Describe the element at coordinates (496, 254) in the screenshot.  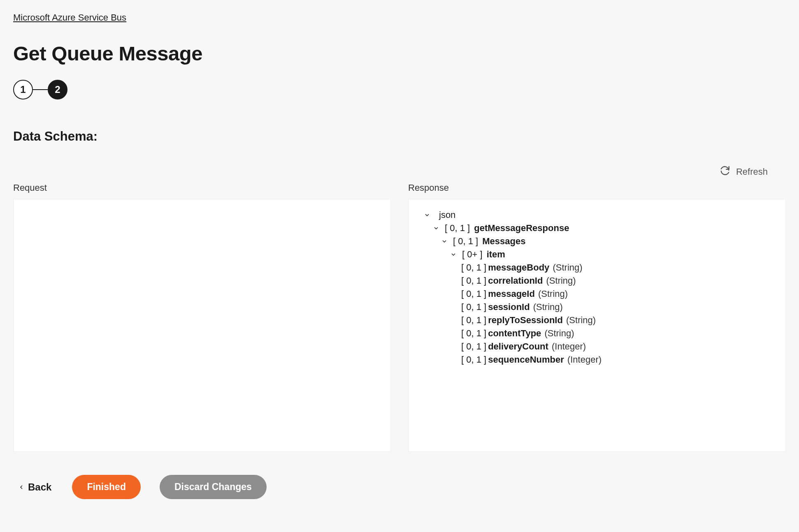
I see `tree-node-name: item` at that location.